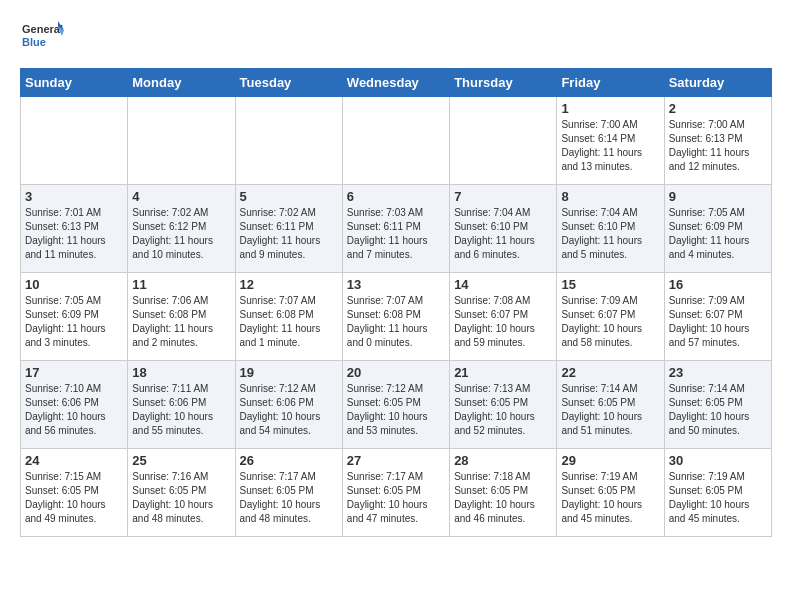 The image size is (792, 612). What do you see at coordinates (396, 405) in the screenshot?
I see `calendar-week-row: 17Sunrise: 7:10 AM Sunset: 6:06 PM Dayli…` at bounding box center [396, 405].